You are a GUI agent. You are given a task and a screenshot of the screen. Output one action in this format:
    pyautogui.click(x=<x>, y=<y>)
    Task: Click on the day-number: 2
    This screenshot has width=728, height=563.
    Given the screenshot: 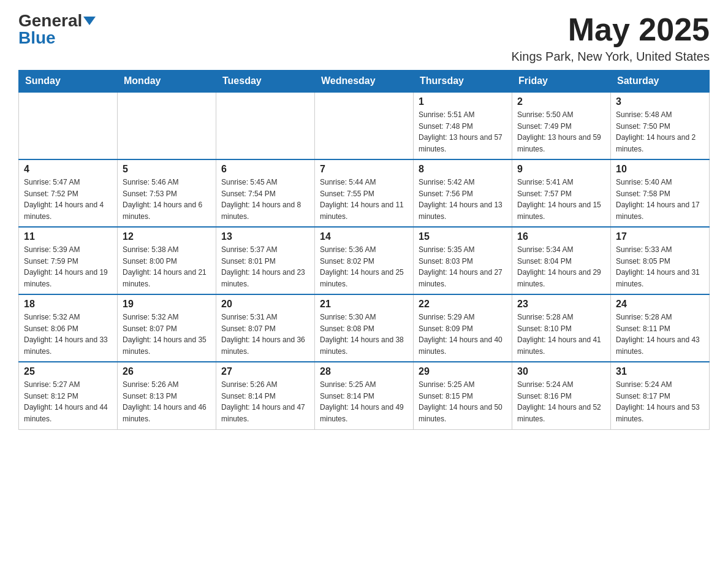 What is the action you would take?
    pyautogui.click(x=561, y=102)
    